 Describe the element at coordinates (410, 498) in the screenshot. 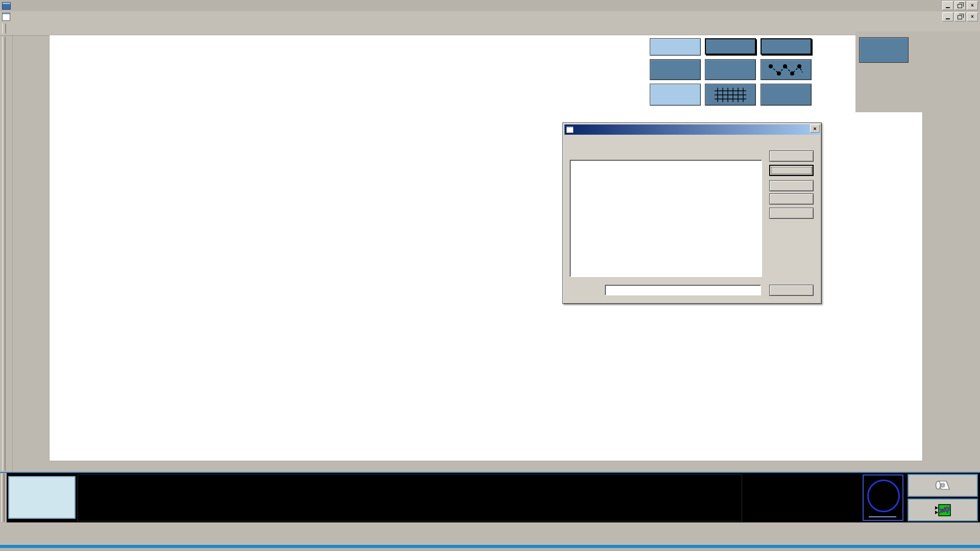

I see `alarm-list` at that location.